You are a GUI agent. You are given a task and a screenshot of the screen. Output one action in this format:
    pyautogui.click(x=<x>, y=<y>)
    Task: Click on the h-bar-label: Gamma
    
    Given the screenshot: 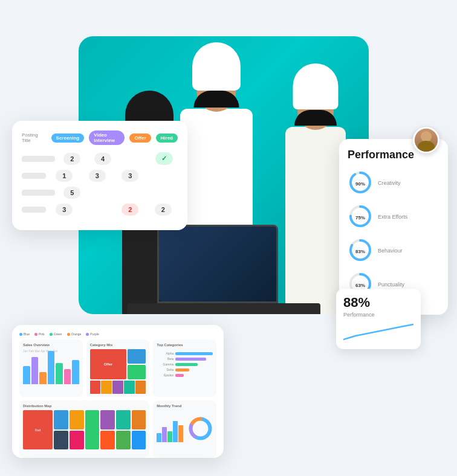 What is the action you would take?
    pyautogui.click(x=165, y=364)
    